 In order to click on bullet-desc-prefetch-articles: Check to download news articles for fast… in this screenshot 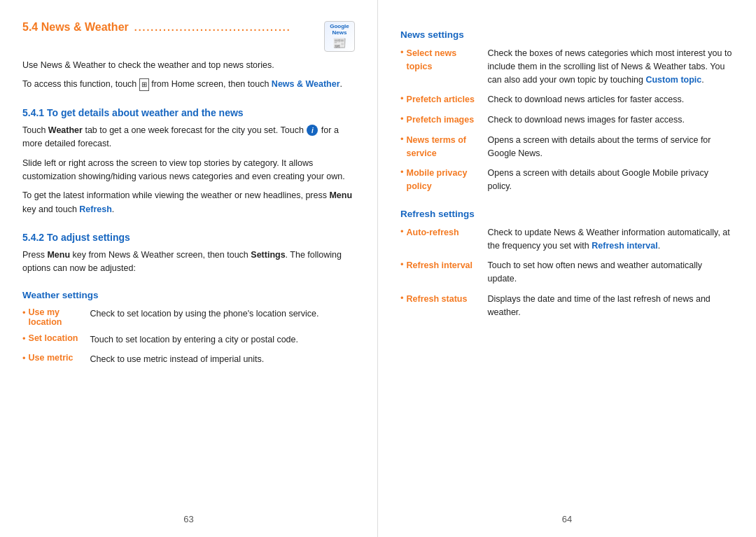, I will do `click(587, 99)`.